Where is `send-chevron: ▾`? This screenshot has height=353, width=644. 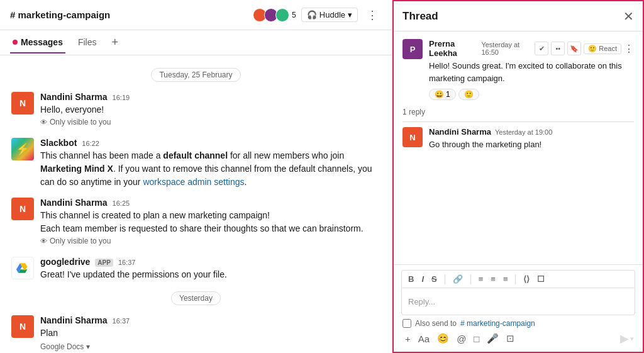
send-chevron: ▾ is located at coordinates (632, 339).